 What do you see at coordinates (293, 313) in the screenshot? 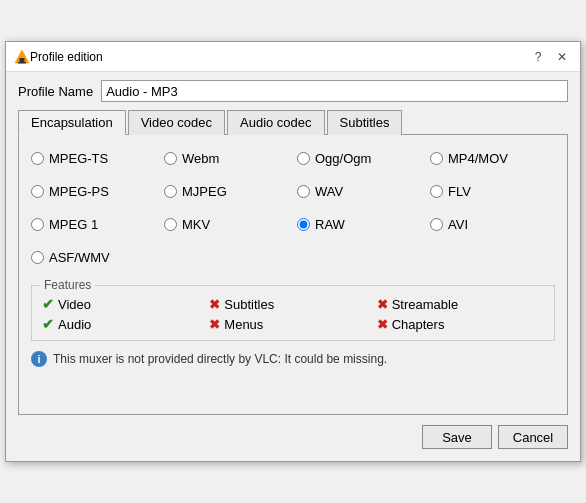
I see `features-section: Features ✔ Video ✖ Subtitles ✖ Streamabl…` at bounding box center [293, 313].